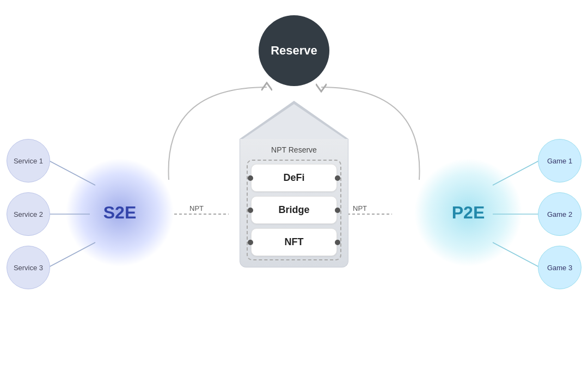 The height and width of the screenshot is (365, 588). What do you see at coordinates (360, 208) in the screenshot?
I see `npt-right-label: NPT` at bounding box center [360, 208].